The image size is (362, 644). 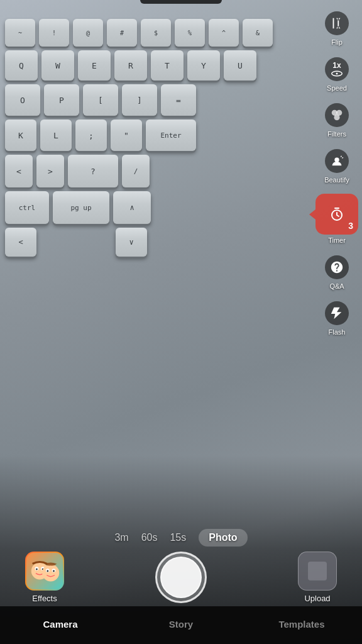 I want to click on qa-label: Q&A, so click(x=337, y=286).